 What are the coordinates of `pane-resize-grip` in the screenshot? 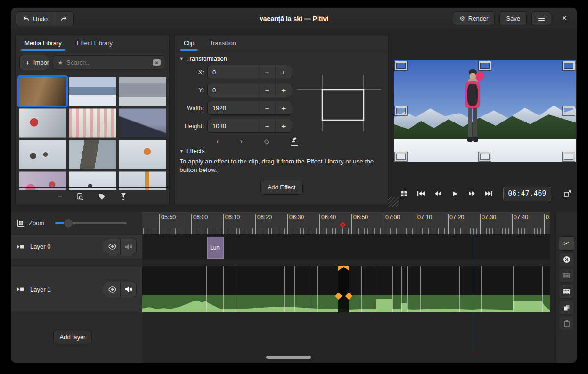 It's located at (393, 202).